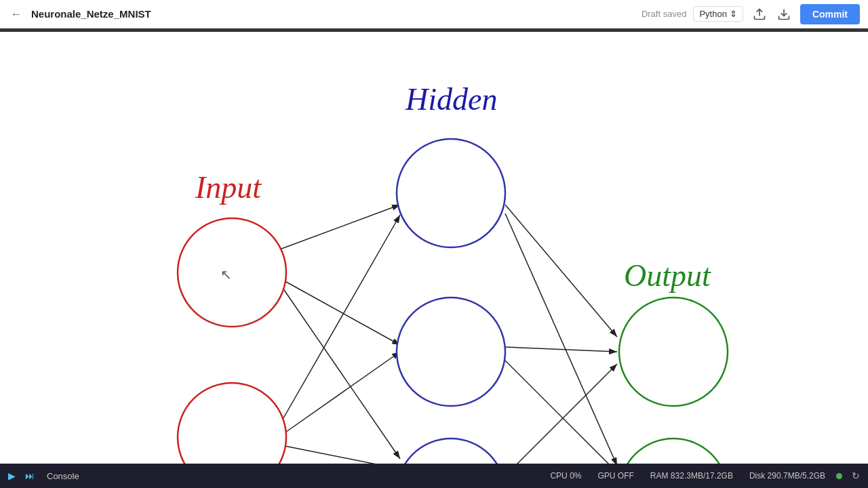 This screenshot has width=868, height=488. Describe the element at coordinates (333, 14) in the screenshot. I see `page-title: Neuronale_Netze_MNIST` at that location.